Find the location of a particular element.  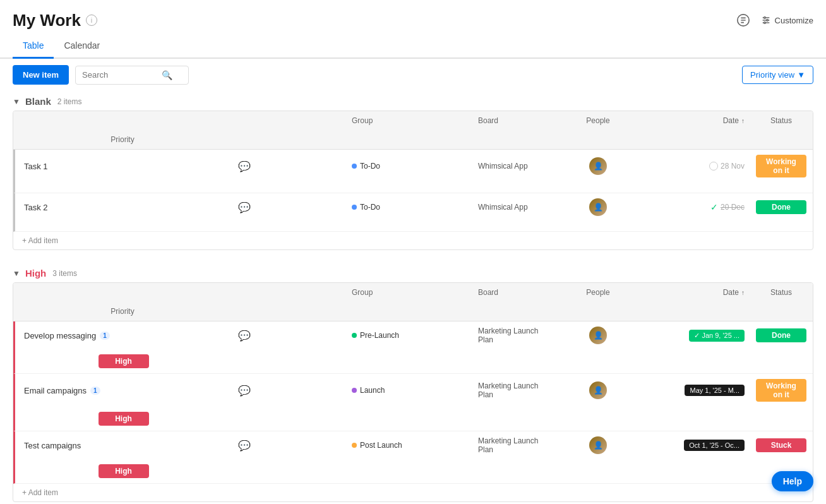

date-col: May 1, '25 - M... is located at coordinates (699, 390).